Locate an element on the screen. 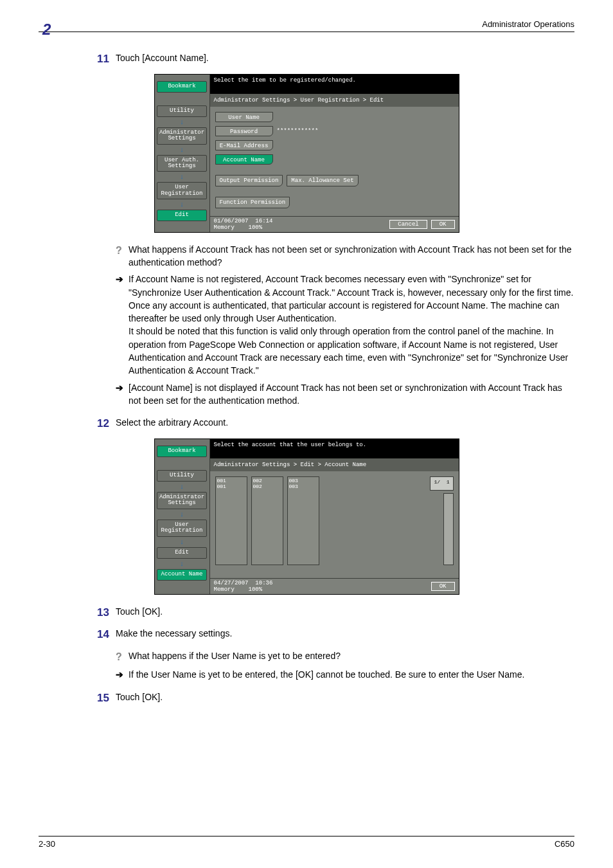  user-name-button: User Name is located at coordinates (244, 117).